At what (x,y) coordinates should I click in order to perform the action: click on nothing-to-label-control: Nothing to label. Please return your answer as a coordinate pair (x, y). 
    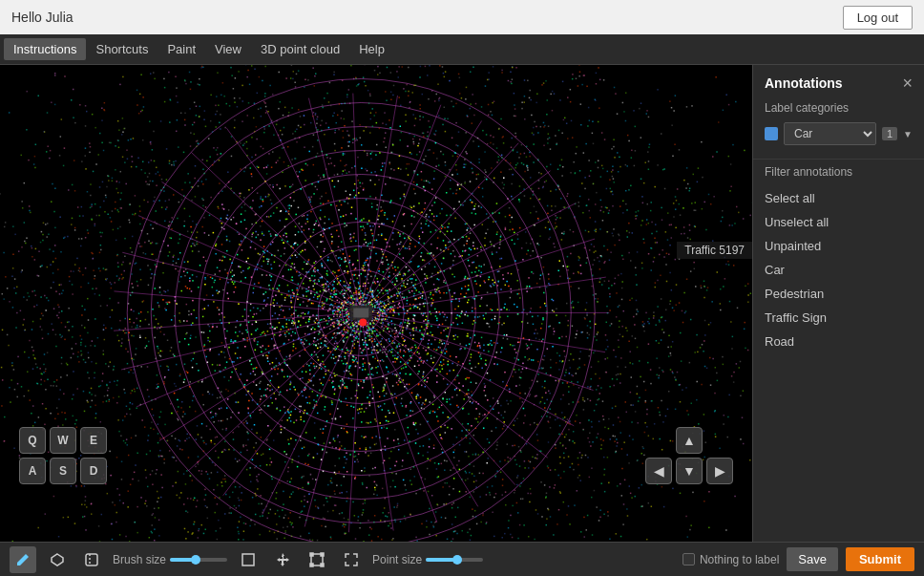
    Looking at the image, I should click on (731, 560).